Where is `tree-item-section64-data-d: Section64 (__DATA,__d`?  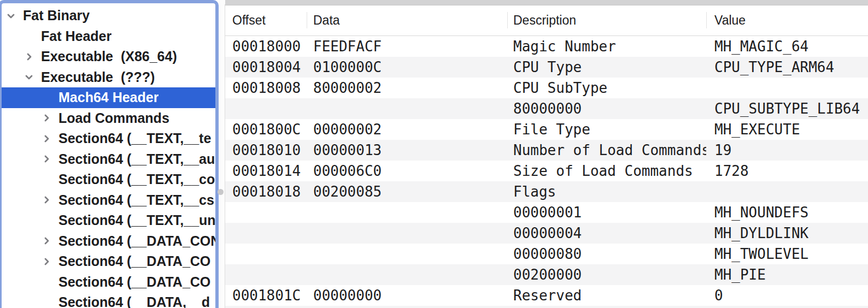 tree-item-section64-data-d: Section64 (__DATA,__d is located at coordinates (108, 300).